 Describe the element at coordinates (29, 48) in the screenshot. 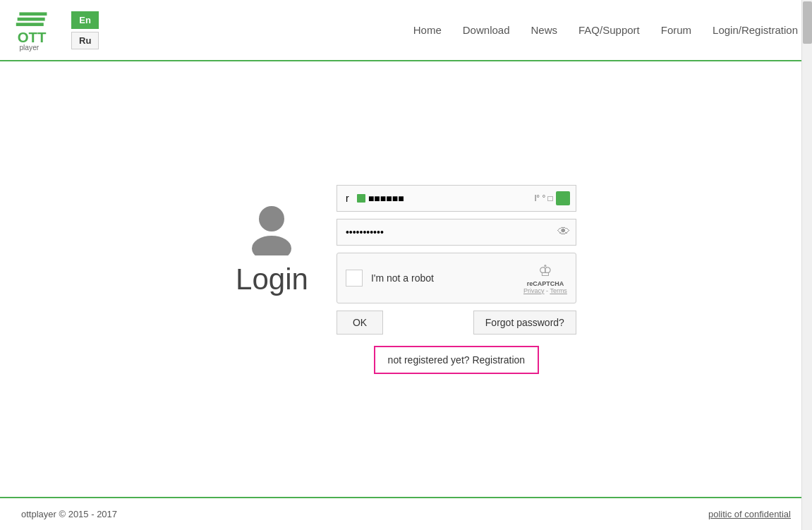

I see `svg-text: player` at that location.